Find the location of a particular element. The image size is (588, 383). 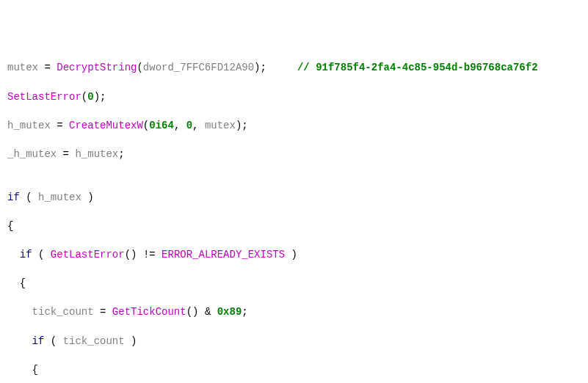

function-call: GetTickCount is located at coordinates (150, 312).